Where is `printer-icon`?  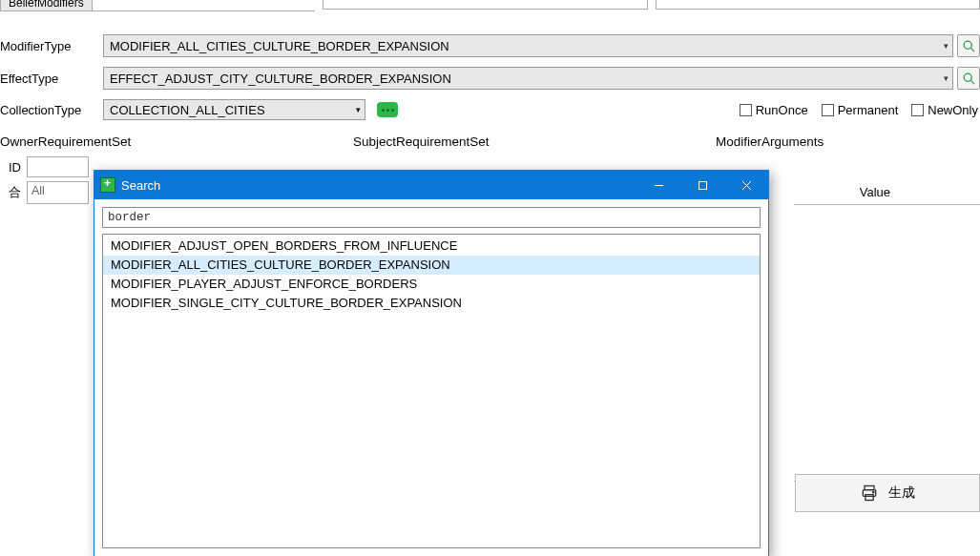
printer-icon is located at coordinates (869, 493).